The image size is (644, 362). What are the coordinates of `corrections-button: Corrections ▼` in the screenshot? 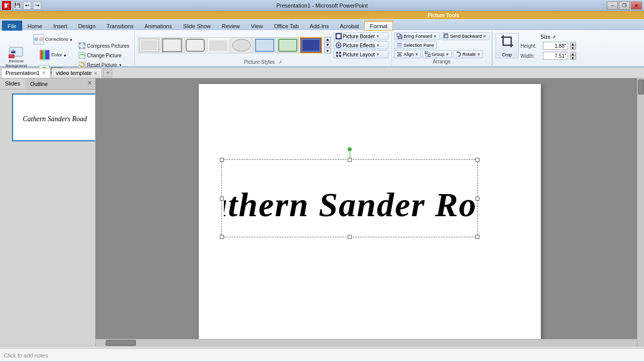 It's located at (53, 40).